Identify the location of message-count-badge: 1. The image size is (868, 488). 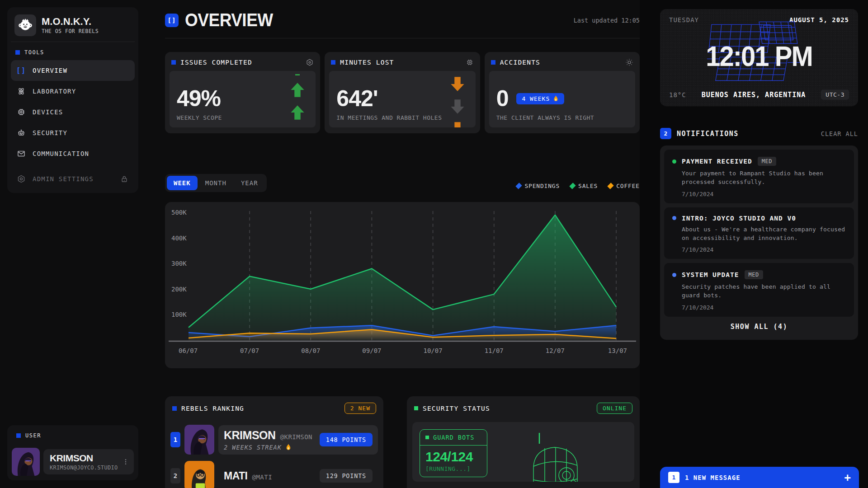
(674, 477).